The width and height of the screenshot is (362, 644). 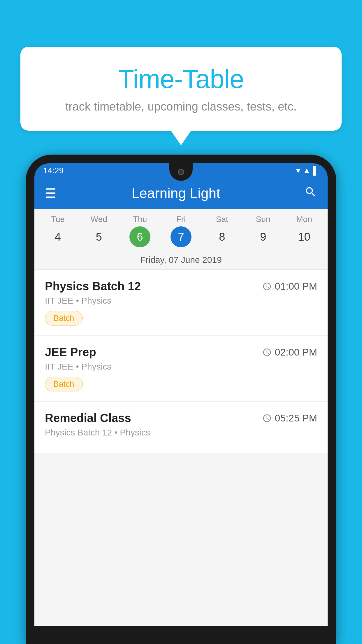 What do you see at coordinates (222, 237) in the screenshot?
I see `day-number: 8` at bounding box center [222, 237].